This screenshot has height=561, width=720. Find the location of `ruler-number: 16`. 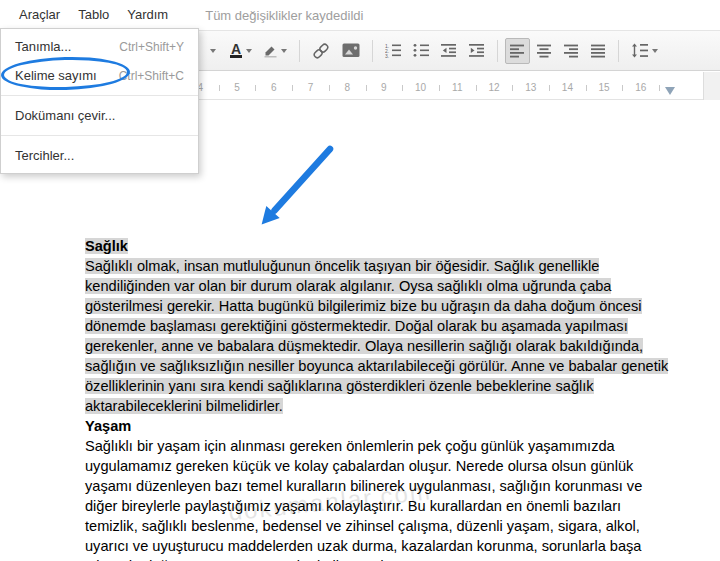

ruler-number: 16 is located at coordinates (640, 88).